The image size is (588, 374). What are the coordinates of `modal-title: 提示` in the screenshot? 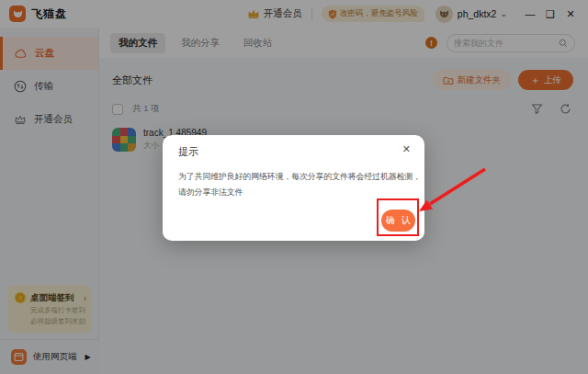 It's located at (188, 153).